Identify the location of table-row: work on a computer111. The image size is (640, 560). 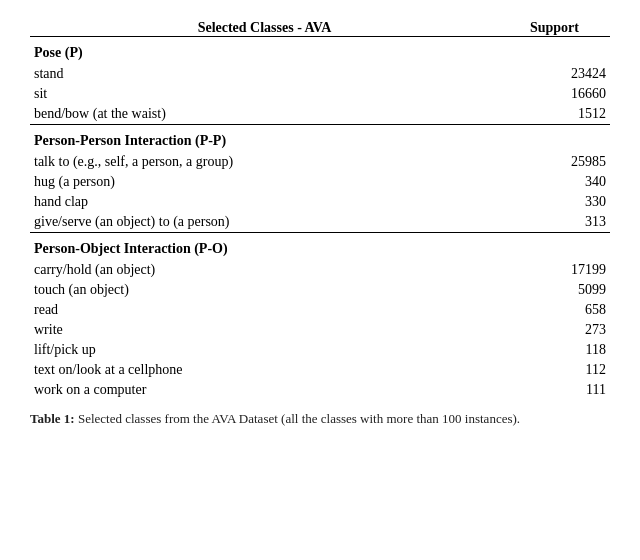
(320, 390).